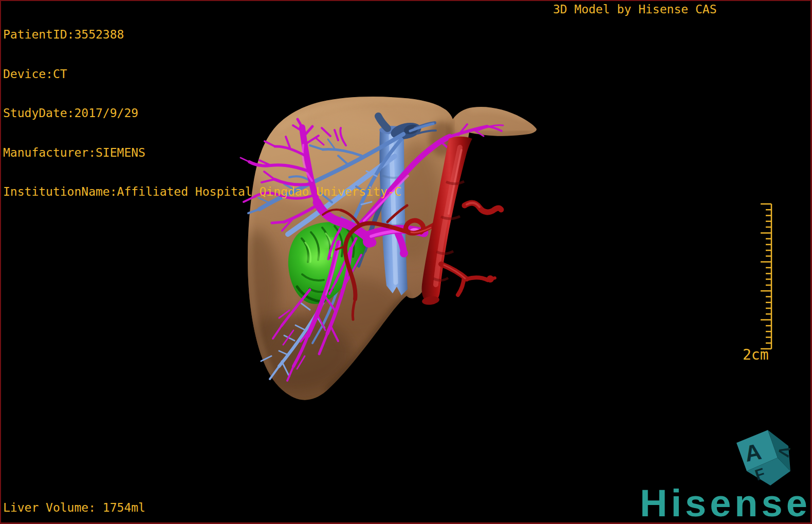 The height and width of the screenshot is (524, 812). Describe the element at coordinates (202, 74) in the screenshot. I see `device-line: Device:CT` at that location.